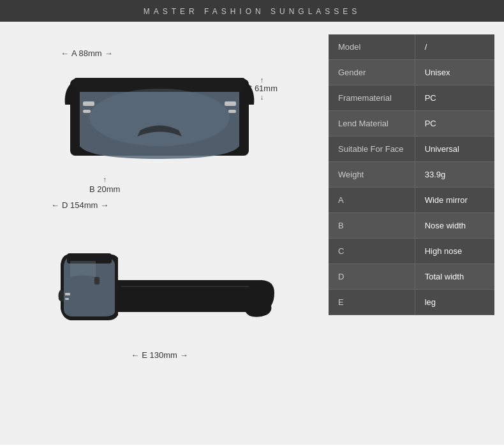 Image resolution: width=504 pixels, height=446 pixels. I want to click on spec-label: Model, so click(371, 47).